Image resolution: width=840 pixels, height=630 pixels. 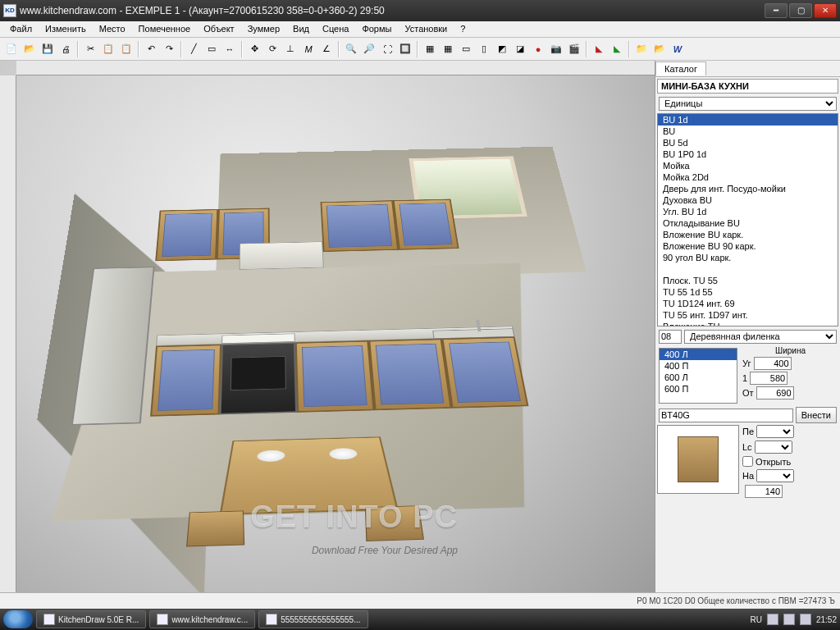 I want to click on size-item: 600 П, so click(x=698, y=389).